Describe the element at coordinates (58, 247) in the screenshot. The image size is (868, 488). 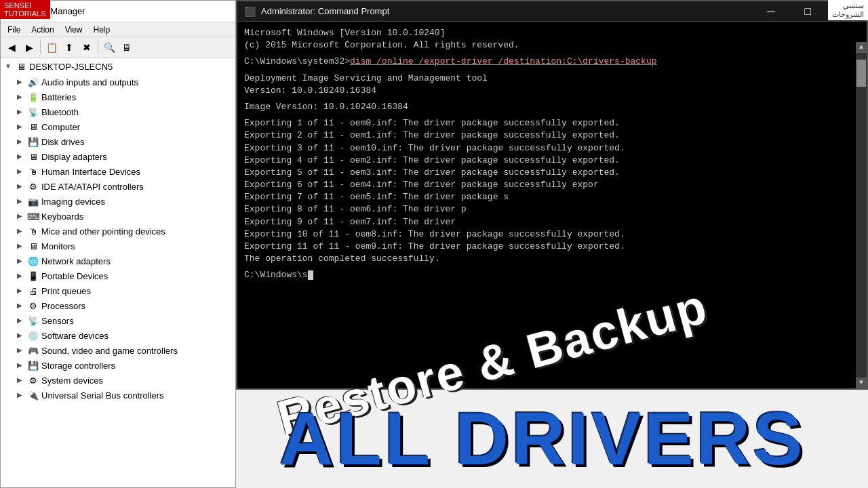
I see `item-label-11: Monitors` at that location.